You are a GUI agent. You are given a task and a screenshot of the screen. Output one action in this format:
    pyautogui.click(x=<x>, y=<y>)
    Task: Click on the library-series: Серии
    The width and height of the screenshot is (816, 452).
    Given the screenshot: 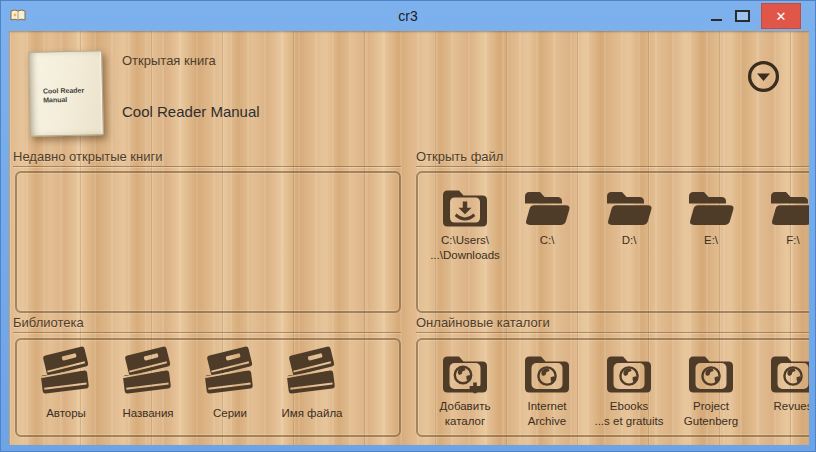 What is the action you would take?
    pyautogui.click(x=230, y=384)
    